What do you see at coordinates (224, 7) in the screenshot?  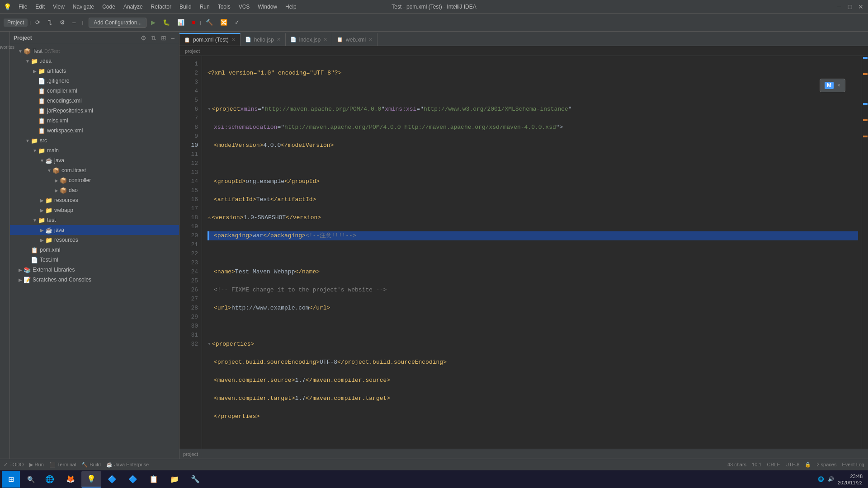 I see `menu-tools: Tools` at bounding box center [224, 7].